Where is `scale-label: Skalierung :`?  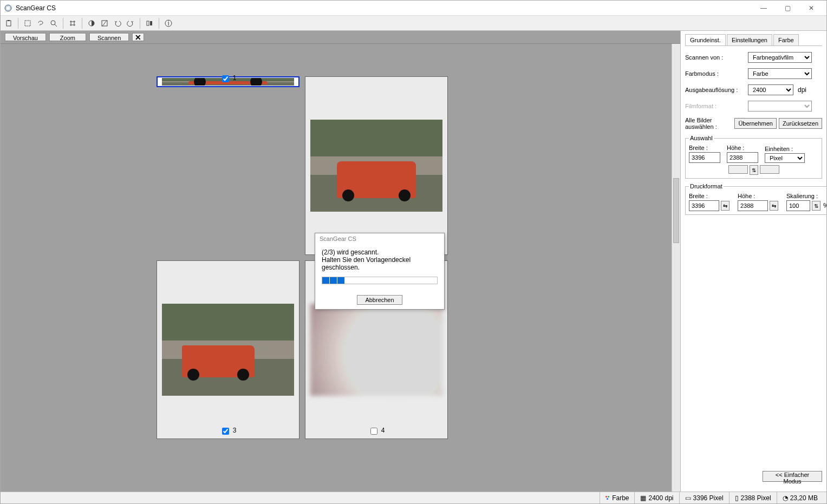 scale-label: Skalierung : is located at coordinates (807, 196).